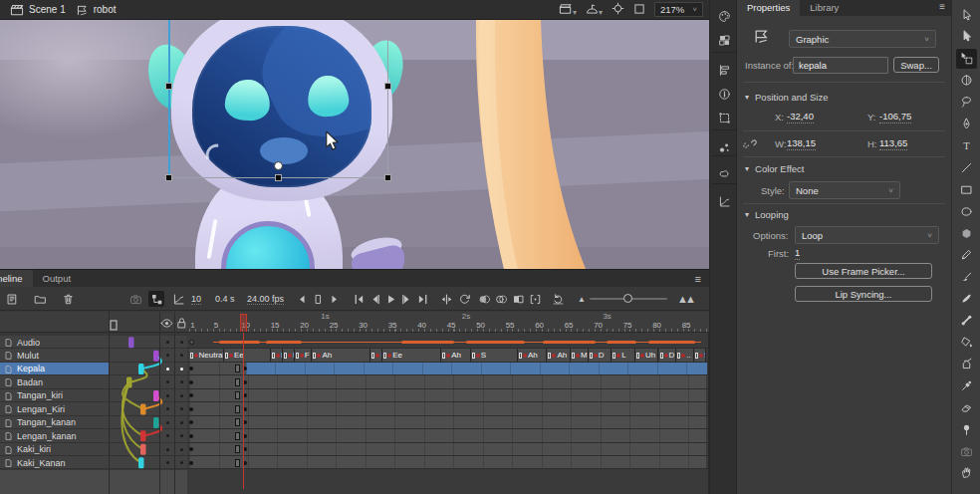  What do you see at coordinates (966, 59) in the screenshot?
I see `free-transform-tool` at bounding box center [966, 59].